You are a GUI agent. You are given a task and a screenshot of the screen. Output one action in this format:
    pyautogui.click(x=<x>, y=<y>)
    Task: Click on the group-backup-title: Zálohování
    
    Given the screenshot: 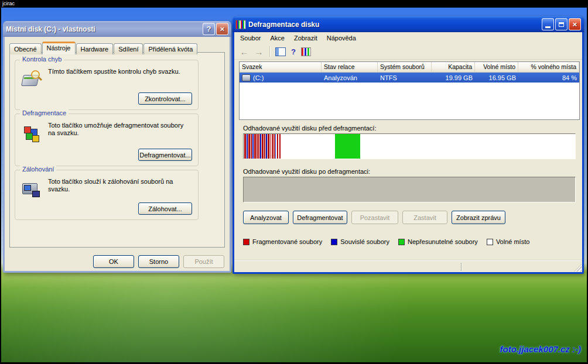 What is the action you would take?
    pyautogui.click(x=38, y=169)
    